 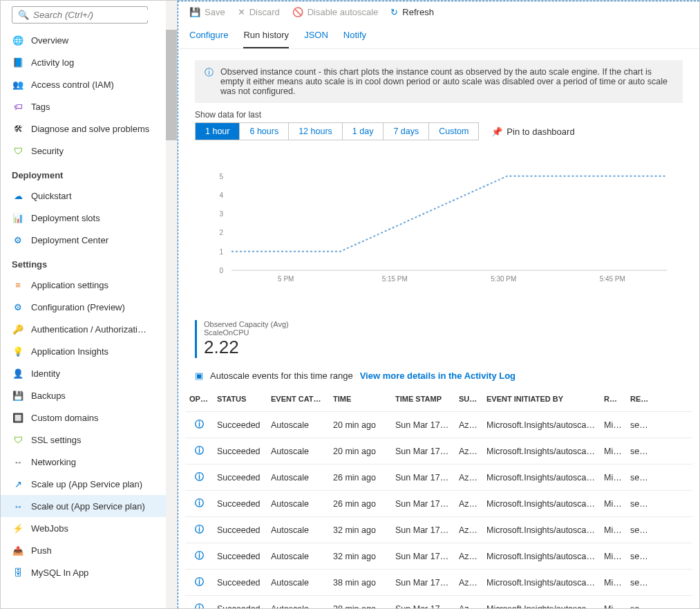 I want to click on cell-category: Autoscale, so click(x=298, y=478).